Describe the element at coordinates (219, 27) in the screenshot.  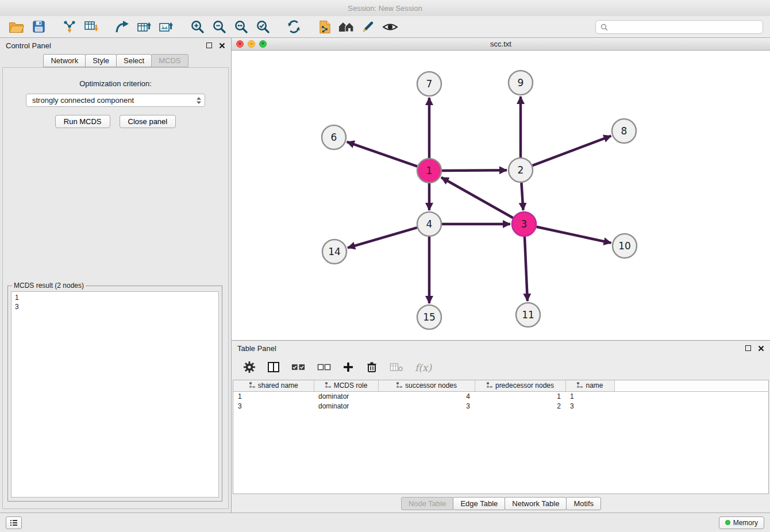
I see `zoom-out-button` at that location.